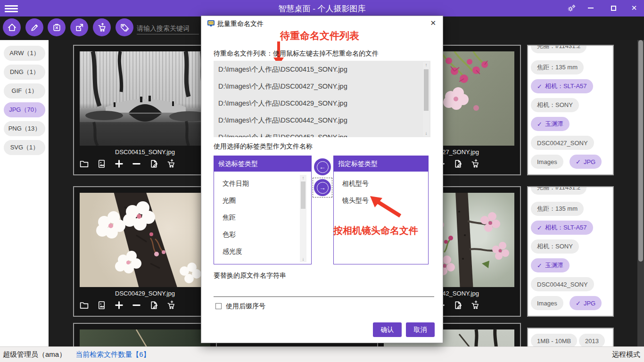 Image resolution: width=644 pixels, height=362 pixels. What do you see at coordinates (388, 330) in the screenshot?
I see `confirm-button: 确认` at bounding box center [388, 330].